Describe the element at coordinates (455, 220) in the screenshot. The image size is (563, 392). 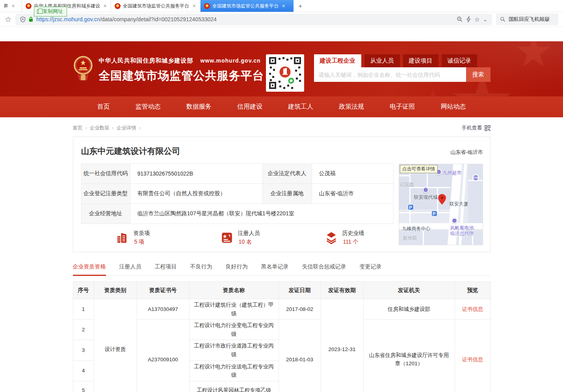
I see `battery-store-pin` at that location.